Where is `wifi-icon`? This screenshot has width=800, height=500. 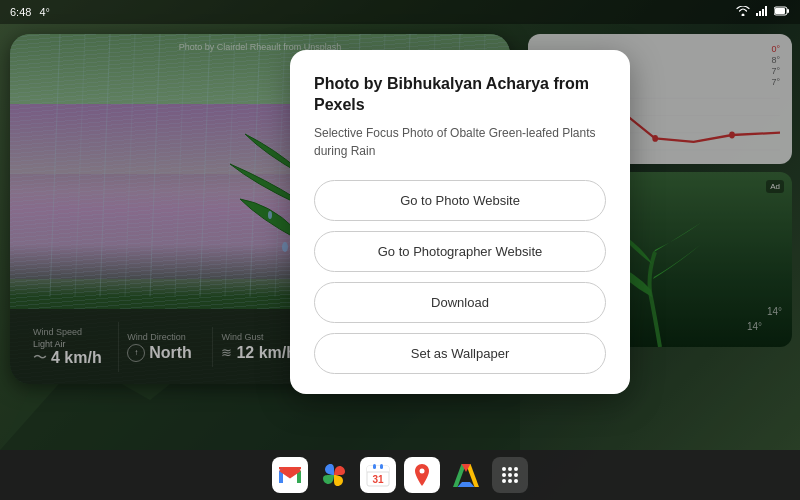 wifi-icon is located at coordinates (743, 12).